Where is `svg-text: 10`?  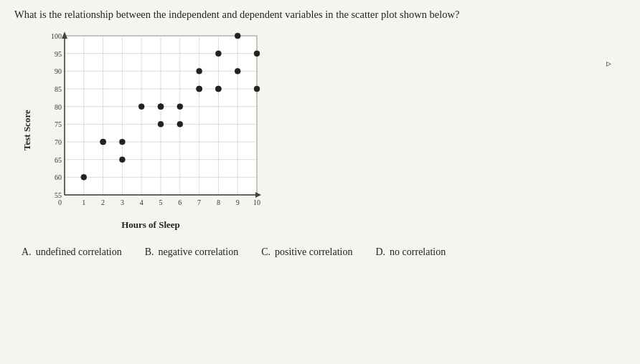 svg-text: 10 is located at coordinates (257, 202).